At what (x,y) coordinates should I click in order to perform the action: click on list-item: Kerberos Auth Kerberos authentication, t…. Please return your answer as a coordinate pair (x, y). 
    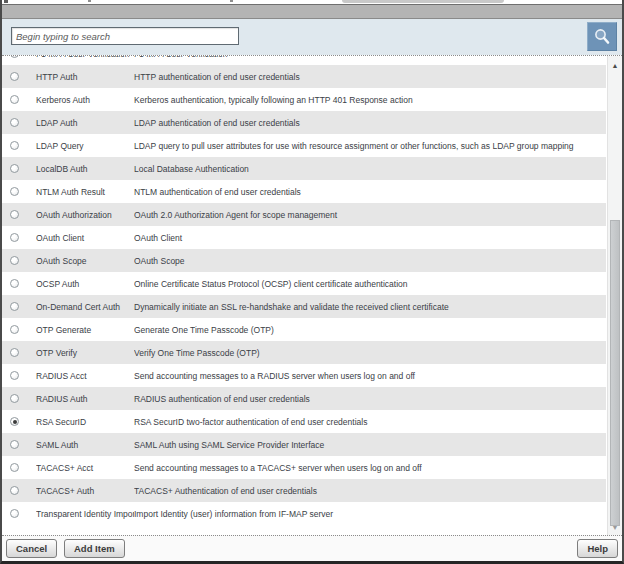
    Looking at the image, I should click on (304, 100).